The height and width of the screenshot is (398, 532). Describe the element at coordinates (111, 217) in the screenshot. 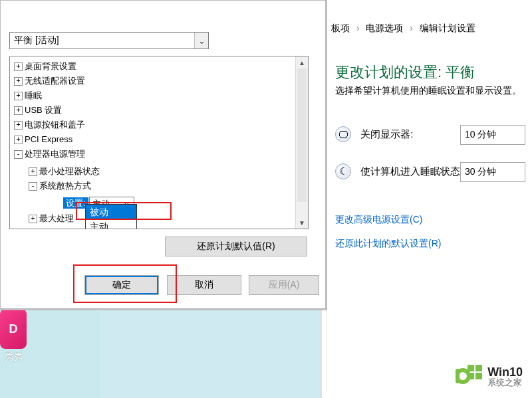

I see `cooling-dropdown: 被动 主动` at that location.